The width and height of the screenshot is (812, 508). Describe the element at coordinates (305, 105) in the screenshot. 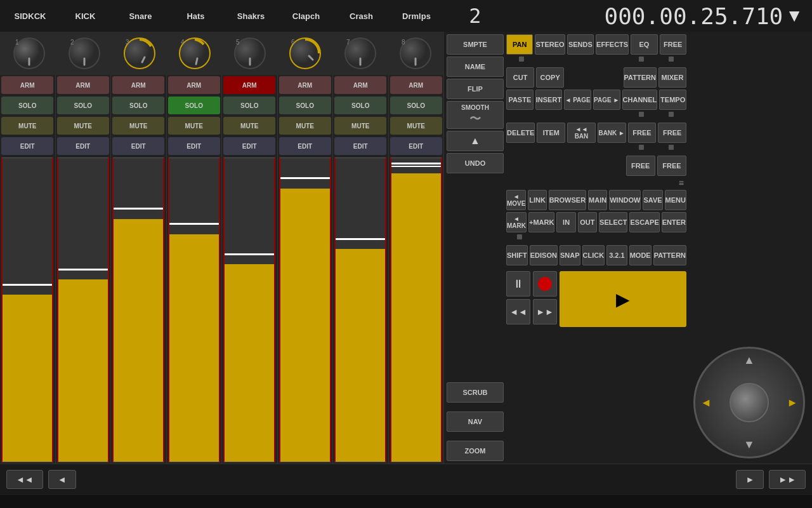

I see `solo-btn-6: SOLO` at that location.